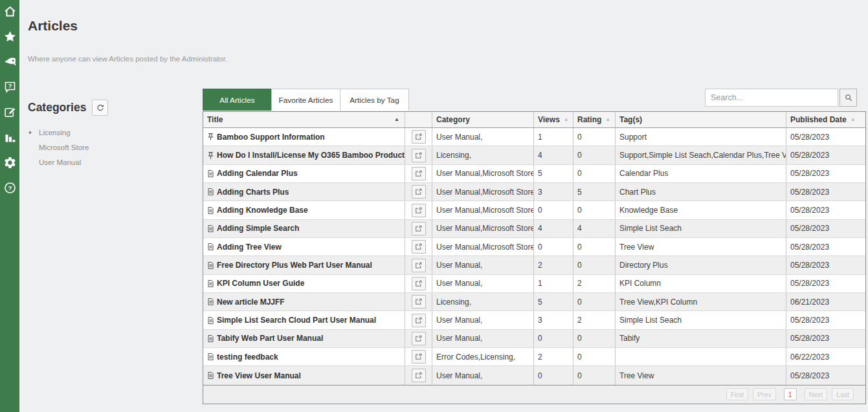 This screenshot has height=412, width=868. Describe the element at coordinates (106, 135) in the screenshot. I see `categories-panel: Categories LicensingMicrosoft StoreUser …` at that location.